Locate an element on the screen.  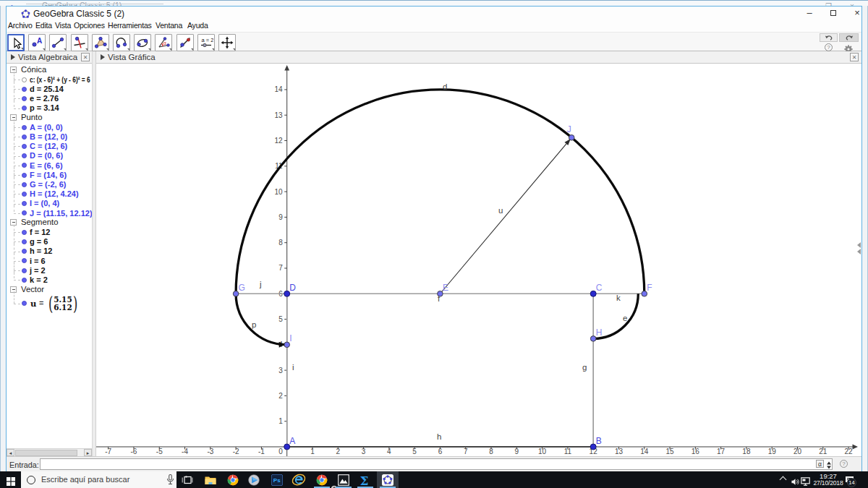
algebra-item: J = (11.15, 12.12) is located at coordinates (49, 213).